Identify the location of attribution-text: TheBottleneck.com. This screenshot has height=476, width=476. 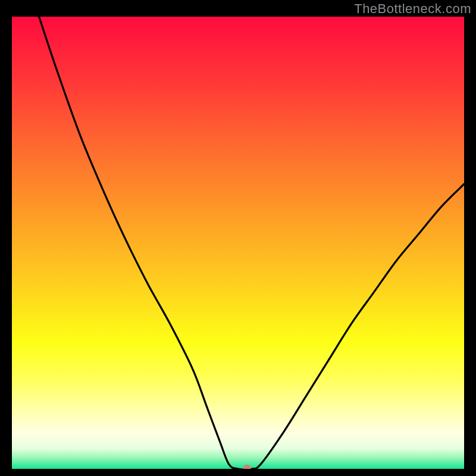
(413, 9).